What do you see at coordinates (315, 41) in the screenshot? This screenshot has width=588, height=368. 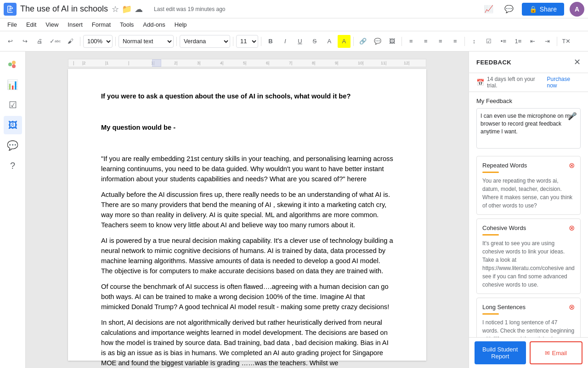 I see `strikethrough-button: S` at bounding box center [315, 41].